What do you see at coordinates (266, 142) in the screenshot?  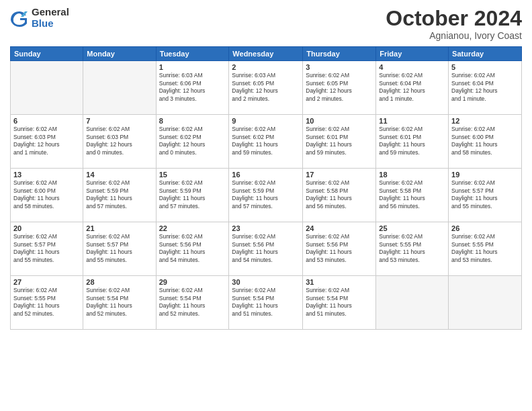 I see `calendar-cell: 9Sunrise: 6:02 AM Sunset: 6:02 PM Daylig…` at bounding box center [266, 142].